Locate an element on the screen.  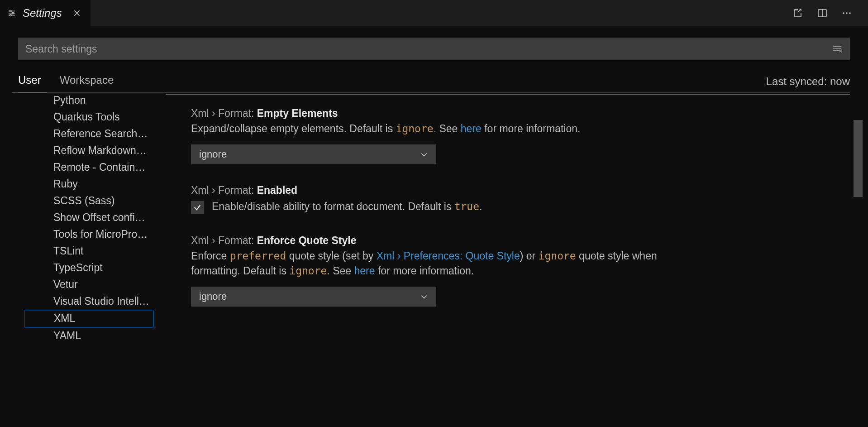
search-box is located at coordinates (434, 49).